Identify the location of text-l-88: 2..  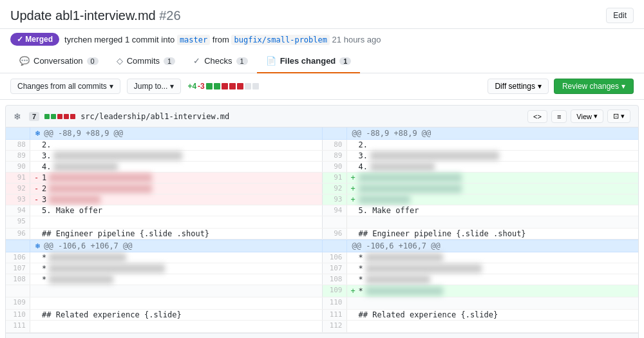
(46, 145).